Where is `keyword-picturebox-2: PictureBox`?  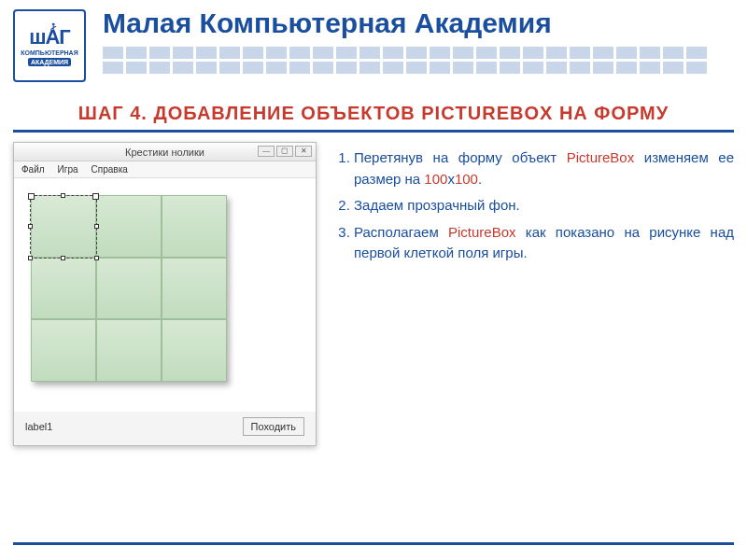 keyword-picturebox-2: PictureBox is located at coordinates (482, 231).